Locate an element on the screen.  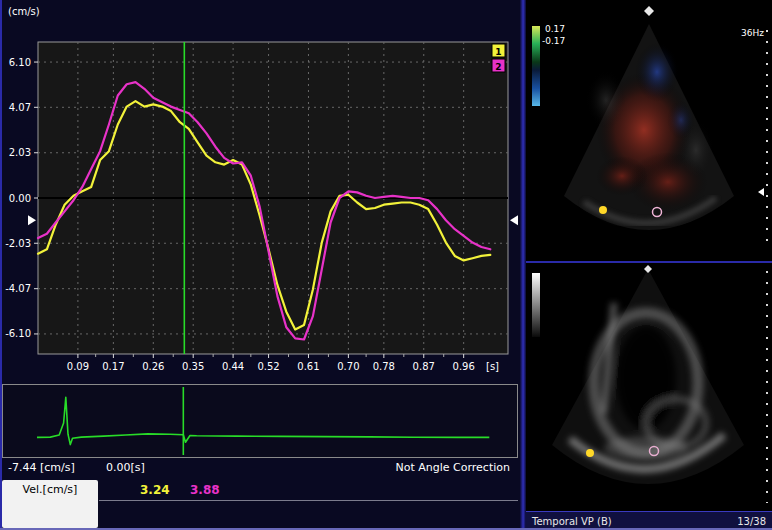
velocity-scale-readout: -7.44 [cm/s] is located at coordinates (42, 468).